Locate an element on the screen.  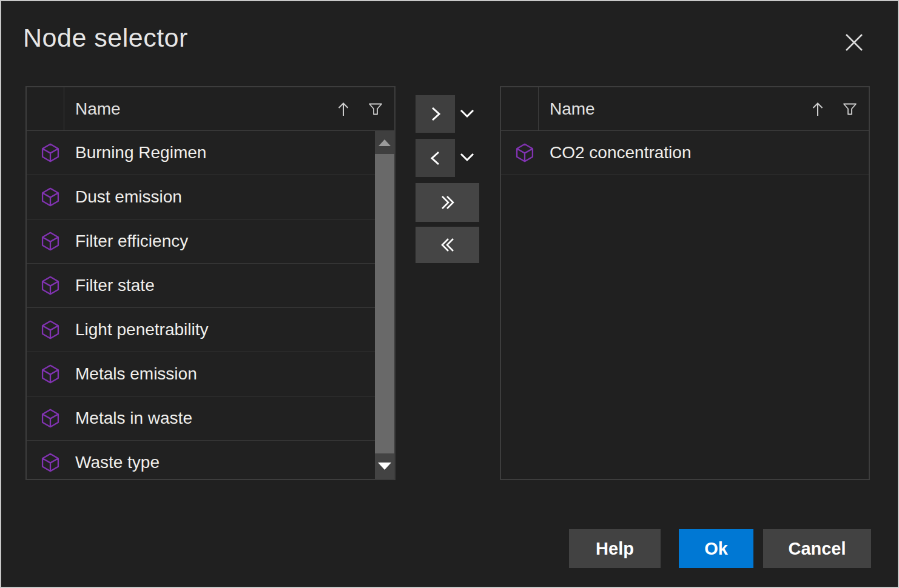
move-all-right-button is located at coordinates (448, 202).